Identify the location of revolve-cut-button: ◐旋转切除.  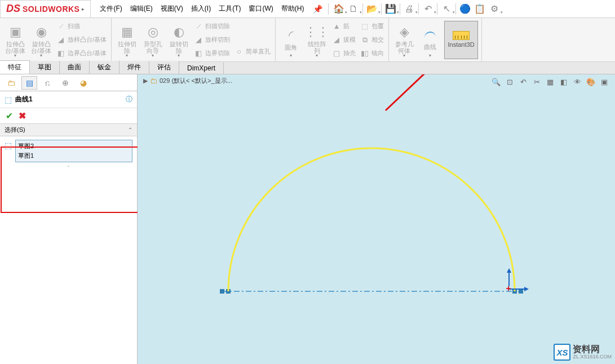
(179, 40).